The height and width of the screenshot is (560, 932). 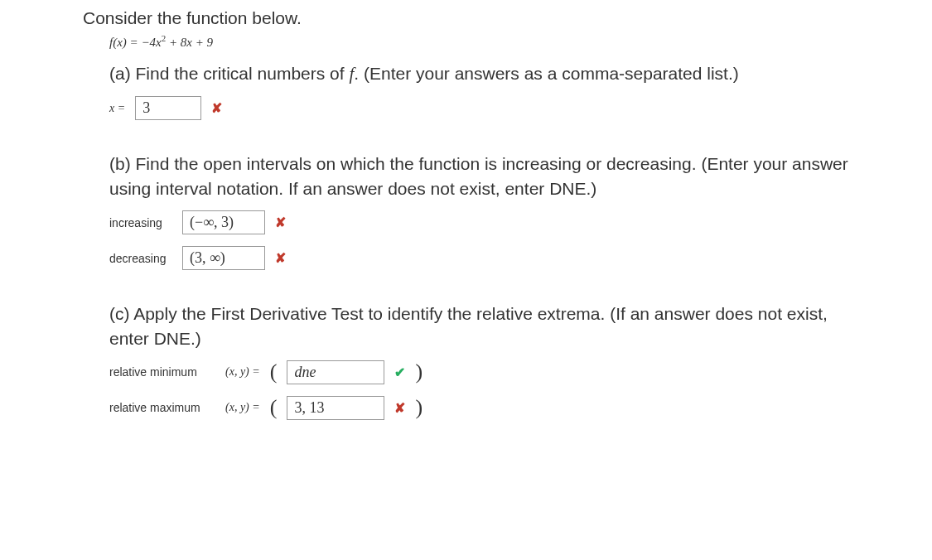 I want to click on increasing-input: (−∞, 3), so click(x=224, y=222).